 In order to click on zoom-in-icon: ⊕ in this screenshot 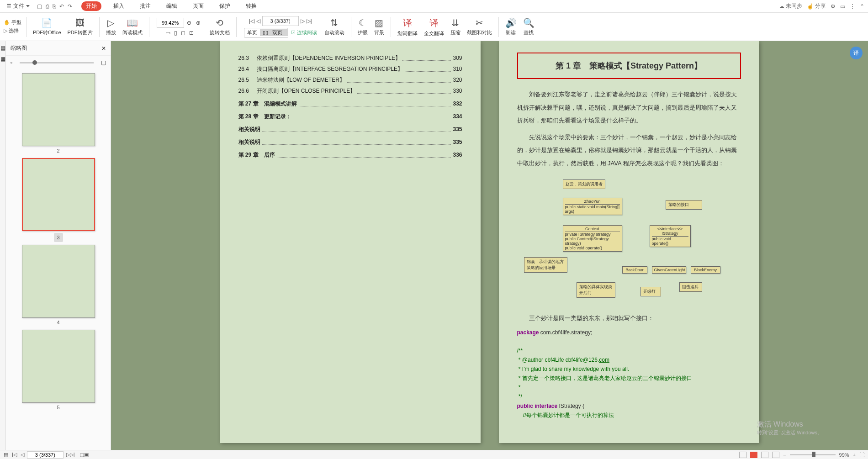, I will do `click(198, 23)`.